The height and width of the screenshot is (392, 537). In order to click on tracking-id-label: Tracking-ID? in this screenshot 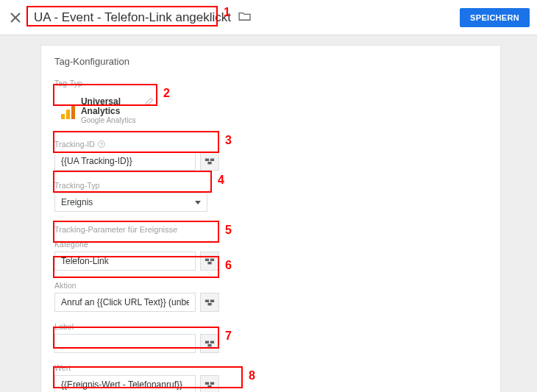, I will do `click(271, 144)`.